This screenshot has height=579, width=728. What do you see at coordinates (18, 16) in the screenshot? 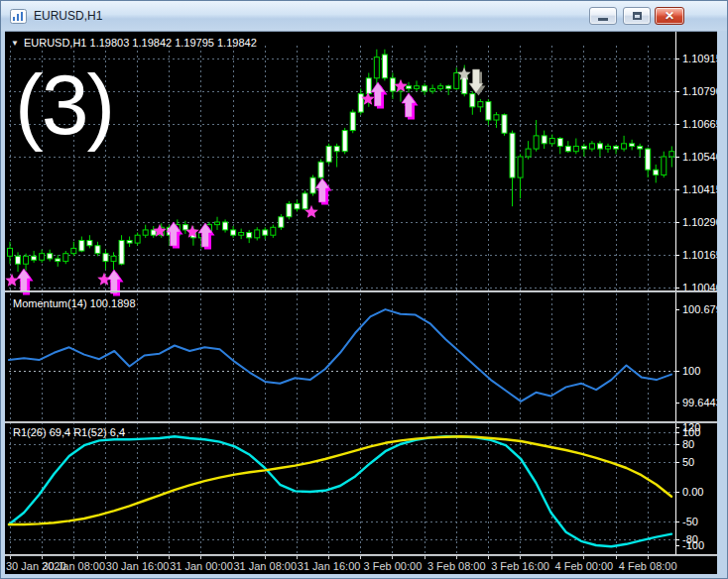
I see `chart-window-icon` at bounding box center [18, 16].